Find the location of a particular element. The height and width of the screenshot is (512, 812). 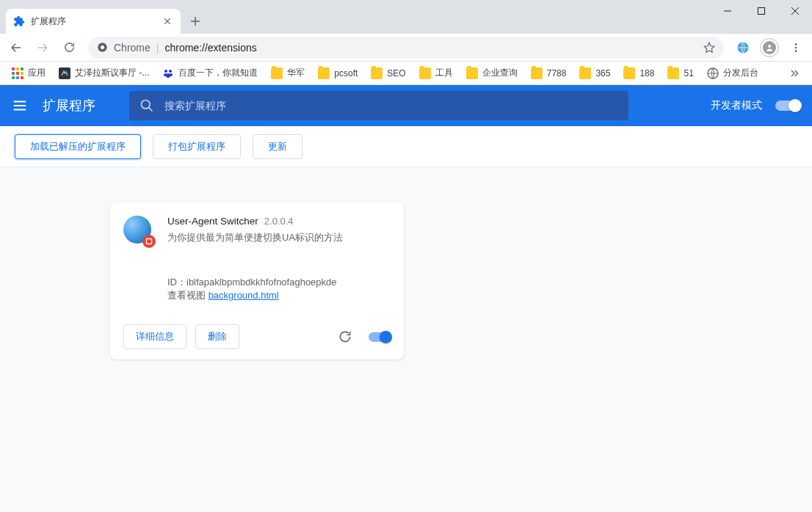

bookmark-label: 188 is located at coordinates (647, 73).